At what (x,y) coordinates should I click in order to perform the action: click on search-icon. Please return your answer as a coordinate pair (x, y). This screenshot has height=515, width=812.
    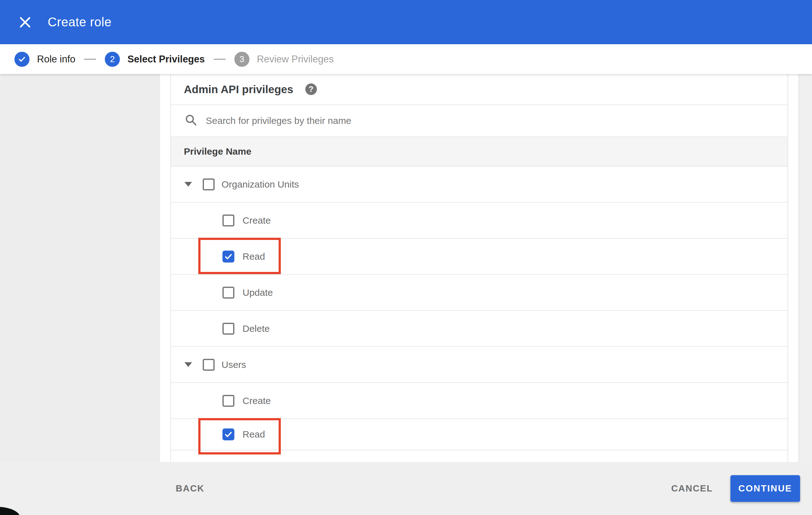
    Looking at the image, I should click on (191, 121).